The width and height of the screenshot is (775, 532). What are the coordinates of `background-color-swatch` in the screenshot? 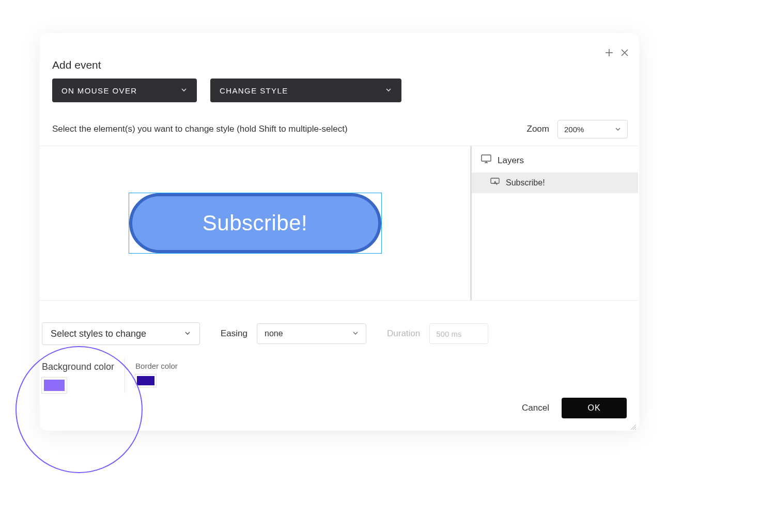 It's located at (54, 385).